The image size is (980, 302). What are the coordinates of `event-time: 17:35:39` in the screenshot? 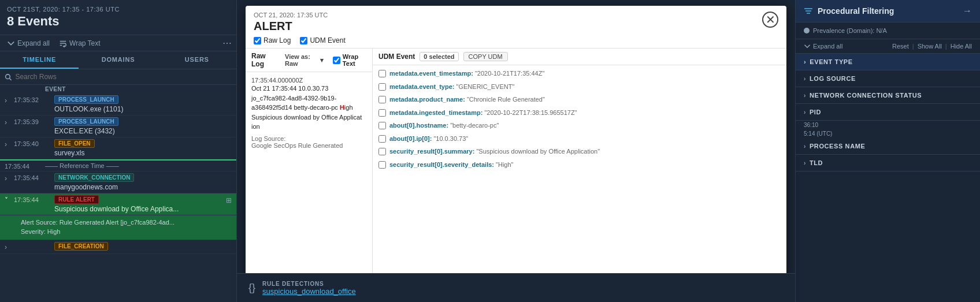 It's located at (34, 121).